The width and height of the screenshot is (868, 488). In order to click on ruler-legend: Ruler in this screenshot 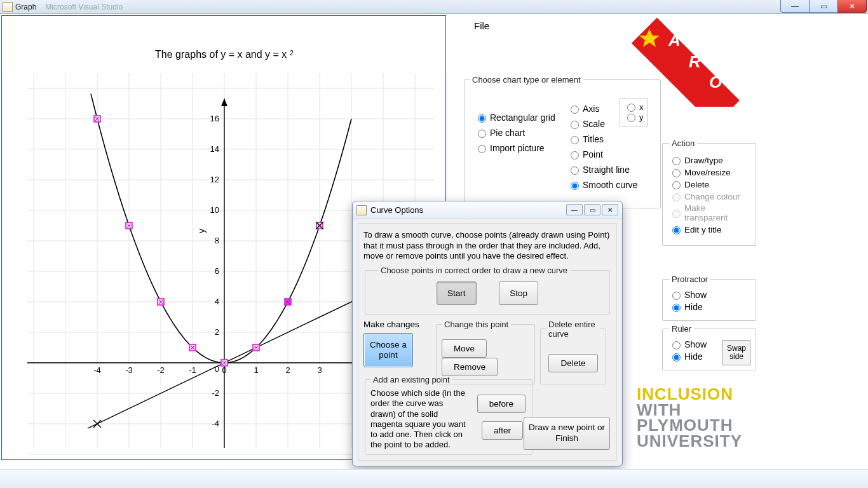, I will do `click(681, 329)`.